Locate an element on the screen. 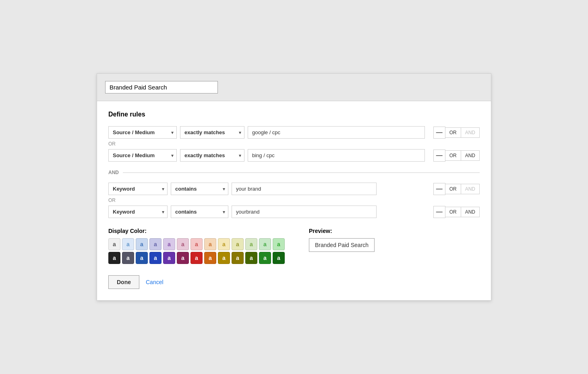 Image resolution: width=588 pixels, height=374 pixels. or-separator-2: OR is located at coordinates (294, 200).